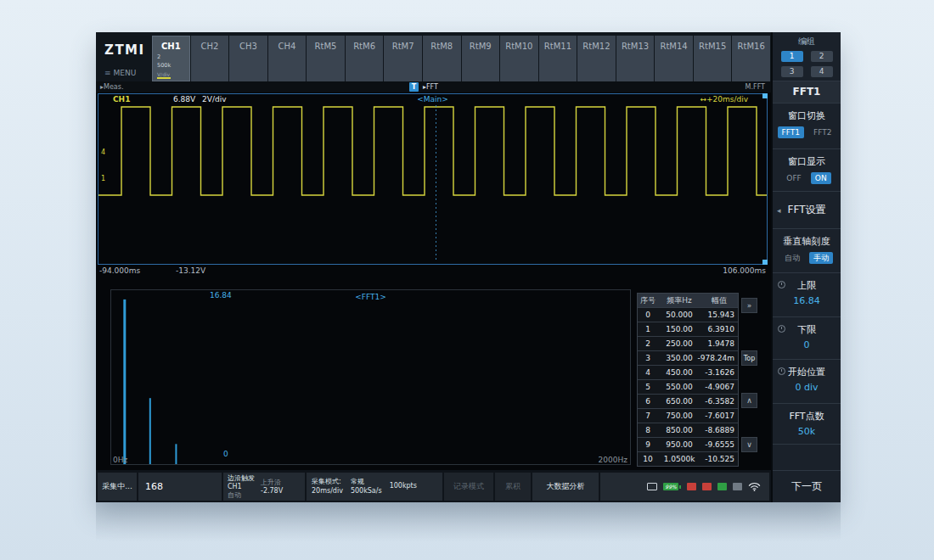  What do you see at coordinates (807, 339) in the screenshot?
I see `lower-limit-section: 下限 0` at bounding box center [807, 339].